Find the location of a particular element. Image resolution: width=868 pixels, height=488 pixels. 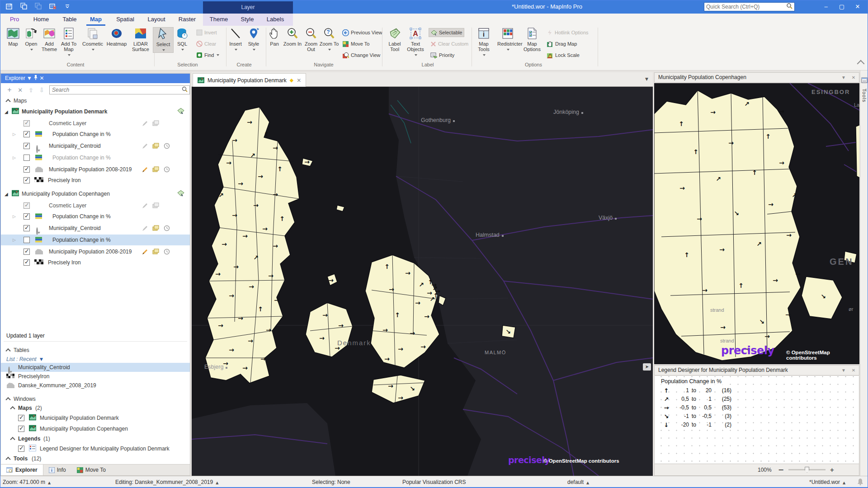

explorer-menu-icon: ▼ is located at coordinates (29, 78).